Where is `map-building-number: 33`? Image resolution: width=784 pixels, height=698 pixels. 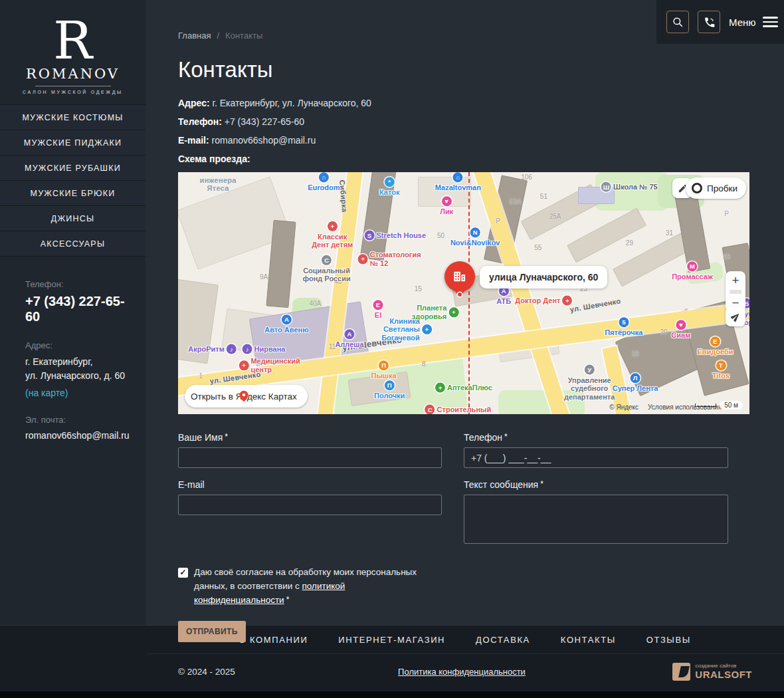
map-building-number: 33 is located at coordinates (727, 257).